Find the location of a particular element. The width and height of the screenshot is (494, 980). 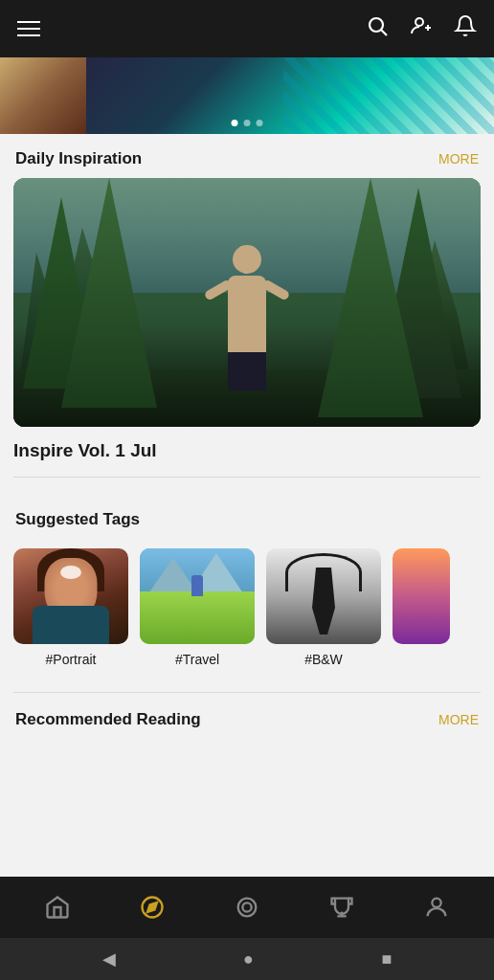

bottom-nav-explore is located at coordinates (152, 907).